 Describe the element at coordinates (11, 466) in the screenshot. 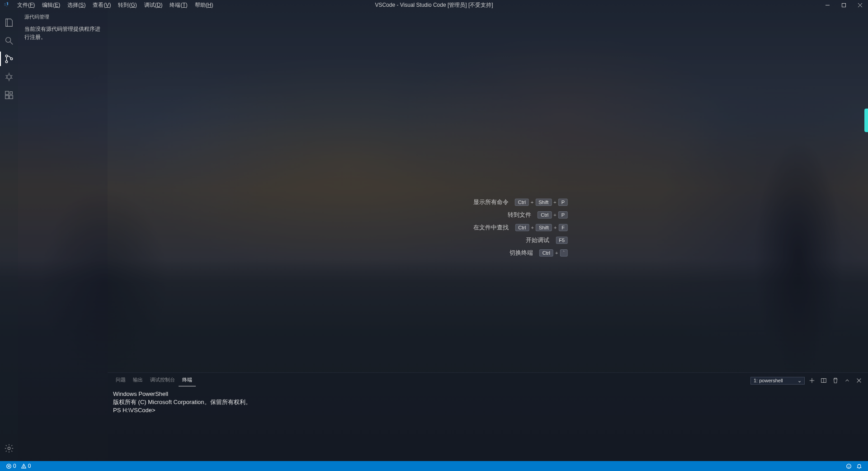

I see `status-errors: 0` at that location.